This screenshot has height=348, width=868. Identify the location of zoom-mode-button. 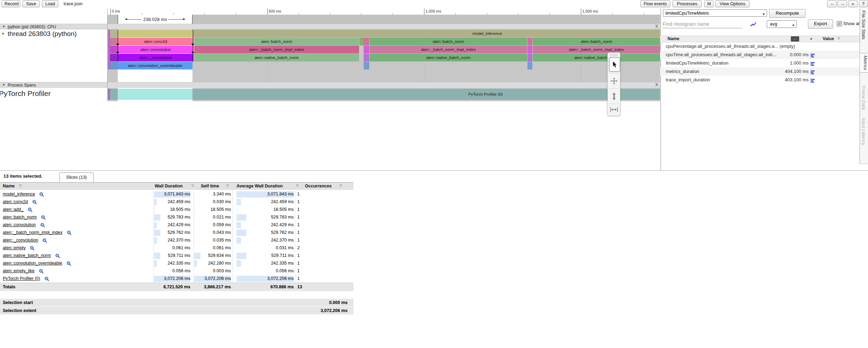
(614, 96).